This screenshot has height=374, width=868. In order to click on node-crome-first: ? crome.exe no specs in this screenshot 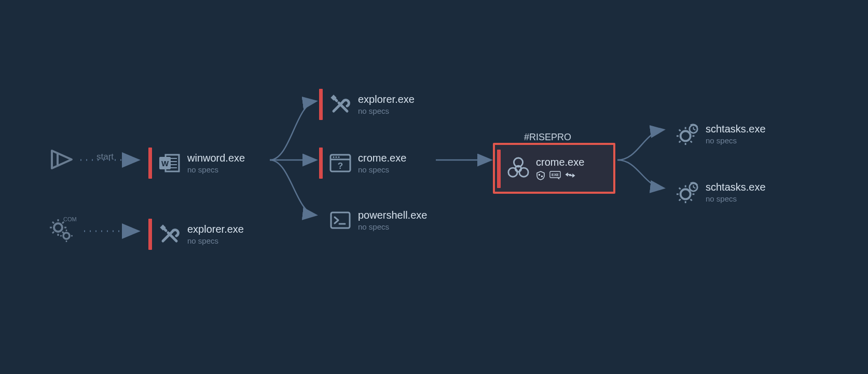, I will do `click(365, 163)`.